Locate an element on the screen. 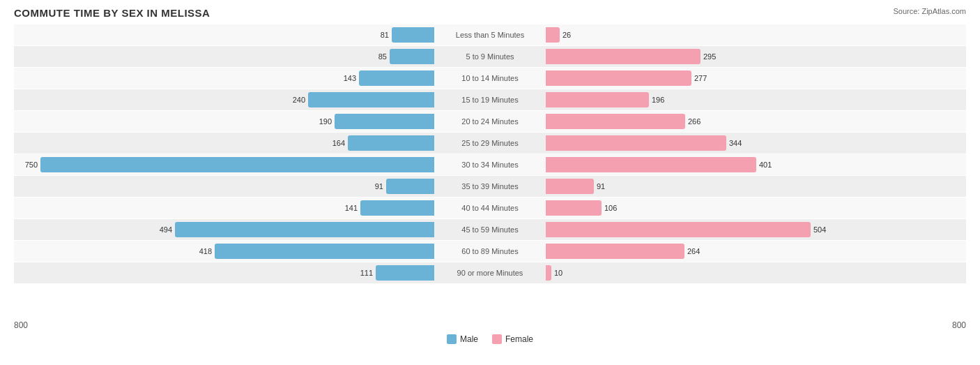 The height and width of the screenshot is (365, 980). row-category-label: 10 to 14 Minutes is located at coordinates (490, 78).